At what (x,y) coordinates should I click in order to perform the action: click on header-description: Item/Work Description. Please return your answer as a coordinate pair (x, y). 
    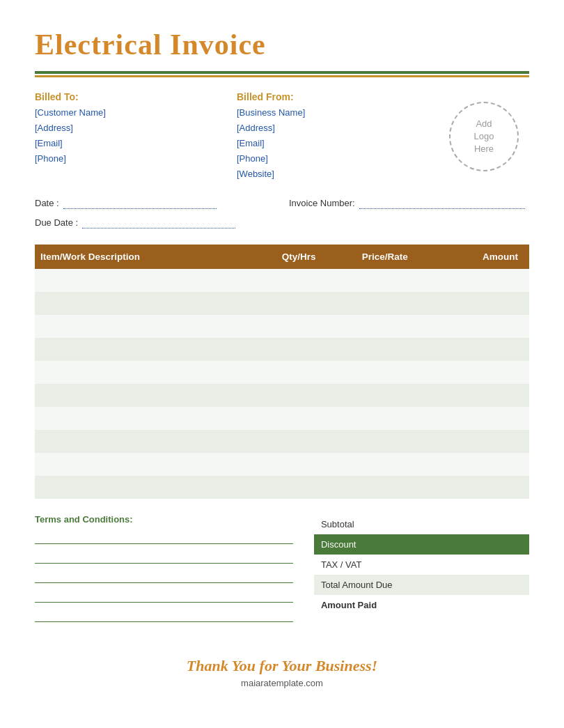
    Looking at the image, I should click on (150, 256).